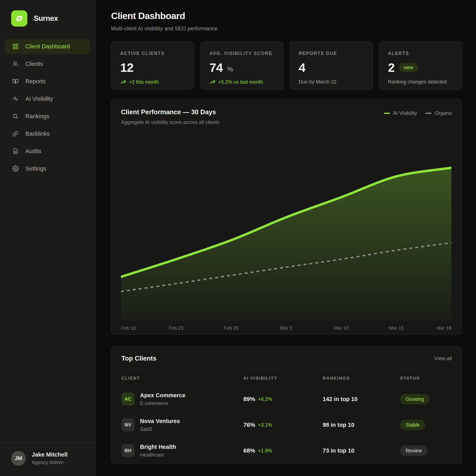 The height and width of the screenshot is (476, 476). Describe the element at coordinates (158, 447) in the screenshot. I see `client-name: Bright Health` at that location.